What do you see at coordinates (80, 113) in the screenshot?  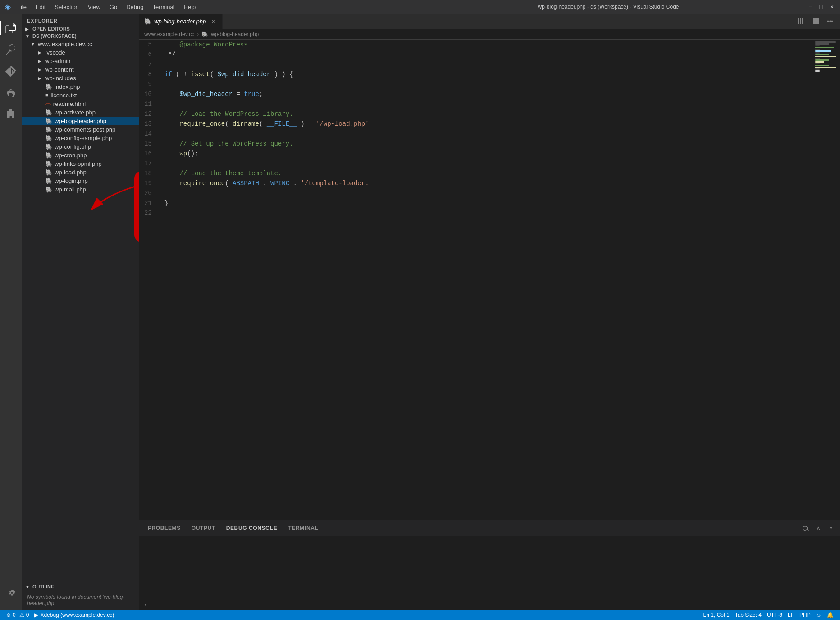 I see `file-wp-activate: 🐘 wp-activate.php` at bounding box center [80, 113].